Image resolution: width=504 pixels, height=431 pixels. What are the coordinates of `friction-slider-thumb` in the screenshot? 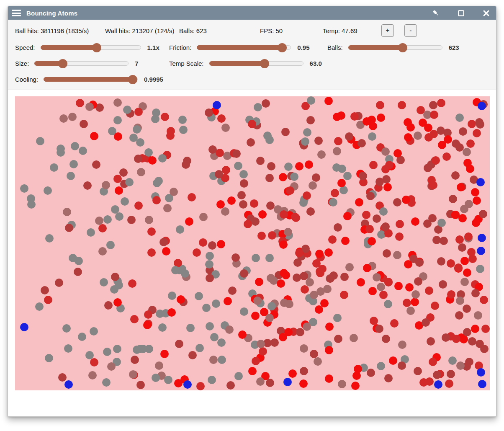 It's located at (282, 48).